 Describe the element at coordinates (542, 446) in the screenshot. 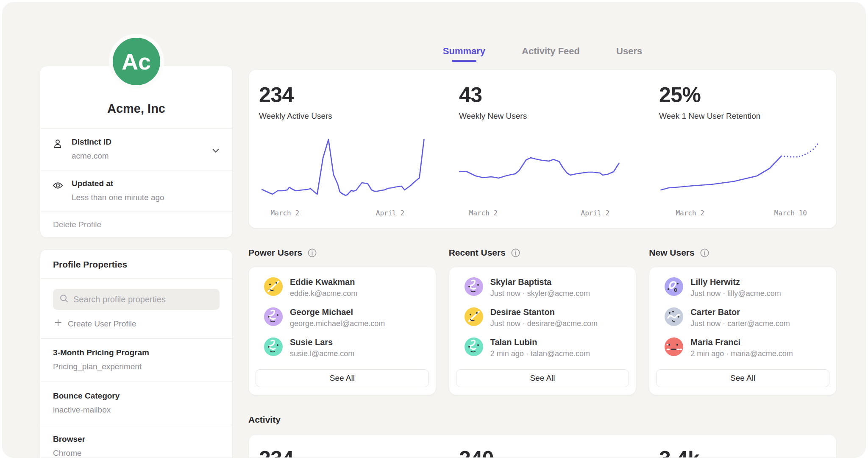

I see `activity-card: 234 240 3.4k` at that location.